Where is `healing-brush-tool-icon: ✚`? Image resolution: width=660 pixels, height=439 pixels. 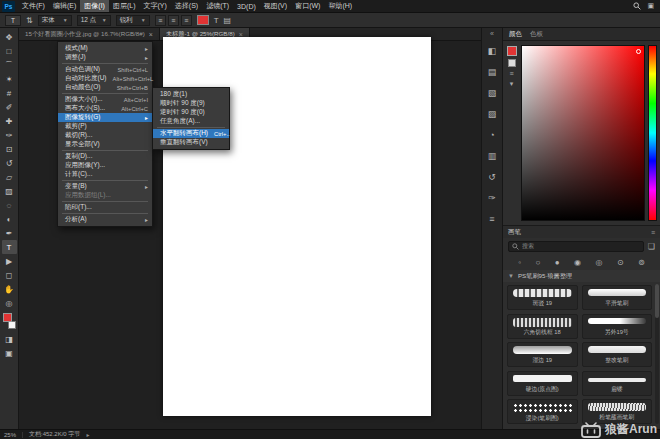
healing-brush-tool-icon: ✚ is located at coordinates (10, 121).